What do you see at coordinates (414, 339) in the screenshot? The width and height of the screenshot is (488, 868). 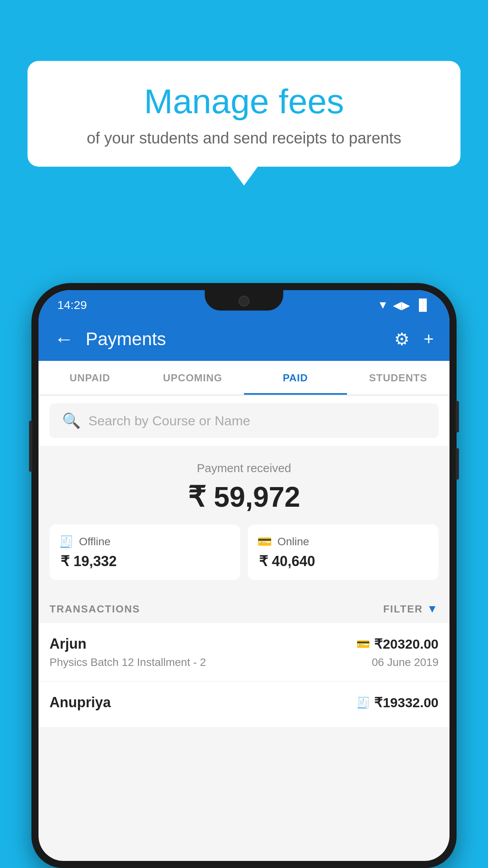 I see `app-bar-actions: ⚙ +` at bounding box center [414, 339].